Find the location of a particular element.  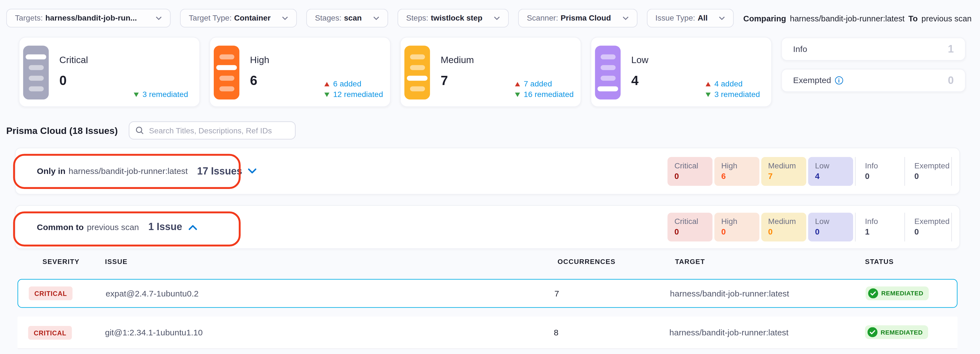

status-badge: REMEDIATED is located at coordinates (897, 293).